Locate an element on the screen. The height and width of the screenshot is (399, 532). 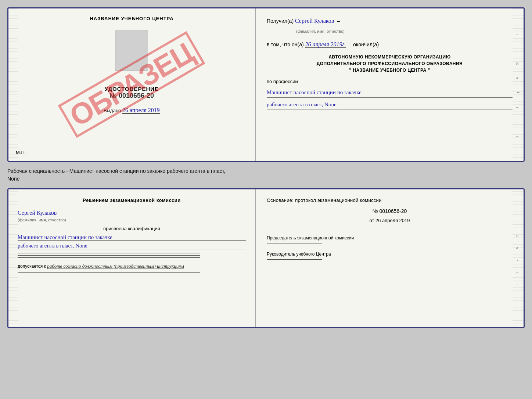
date-from-value: 26 апреля 2019 is located at coordinates (393, 221).